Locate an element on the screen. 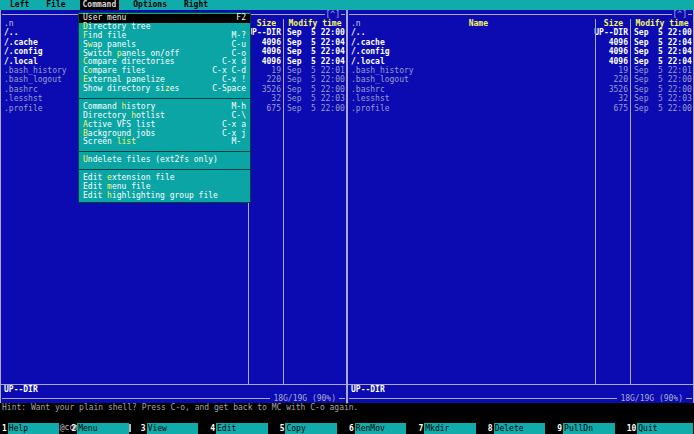 The height and width of the screenshot is (434, 694). function-key-number: 5 is located at coordinates (282, 428).